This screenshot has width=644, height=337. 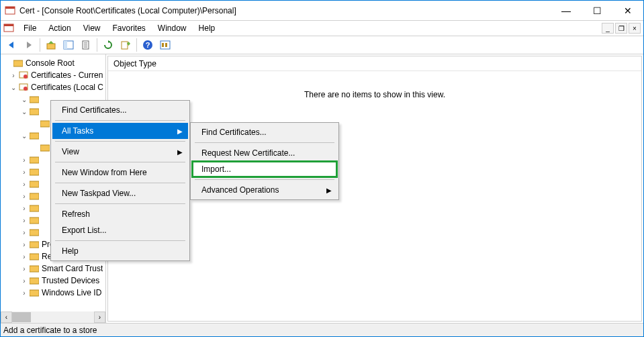 I want to click on tree-node-local-computer: ⌄ Certificates (Local C, so click(x=53, y=87).